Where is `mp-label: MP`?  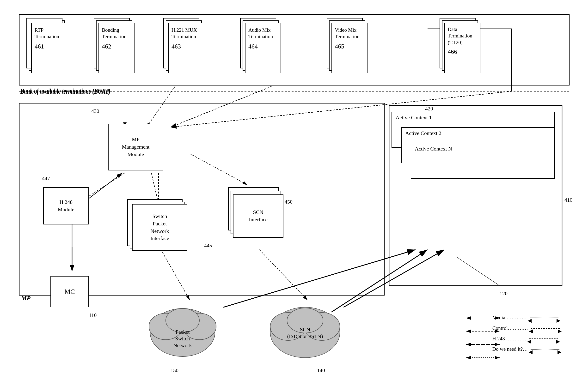 mp-label: MP is located at coordinates (26, 298).